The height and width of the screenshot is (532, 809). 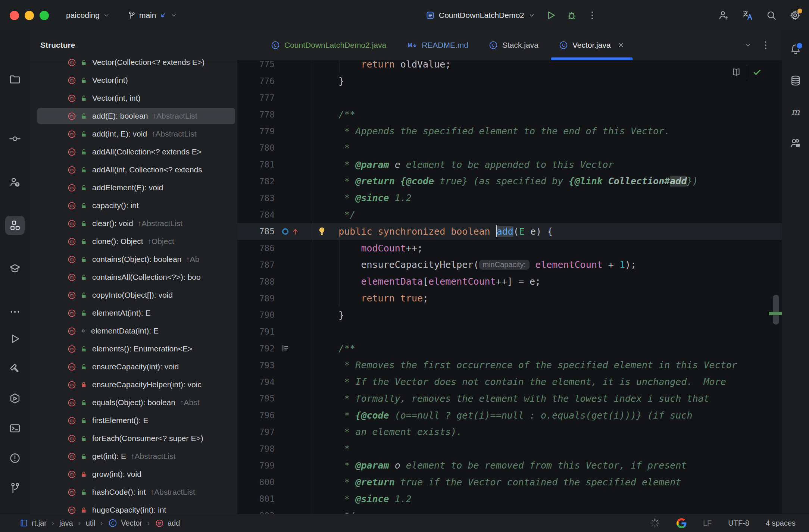 I want to click on code-line: 778 /**, so click(x=510, y=114).